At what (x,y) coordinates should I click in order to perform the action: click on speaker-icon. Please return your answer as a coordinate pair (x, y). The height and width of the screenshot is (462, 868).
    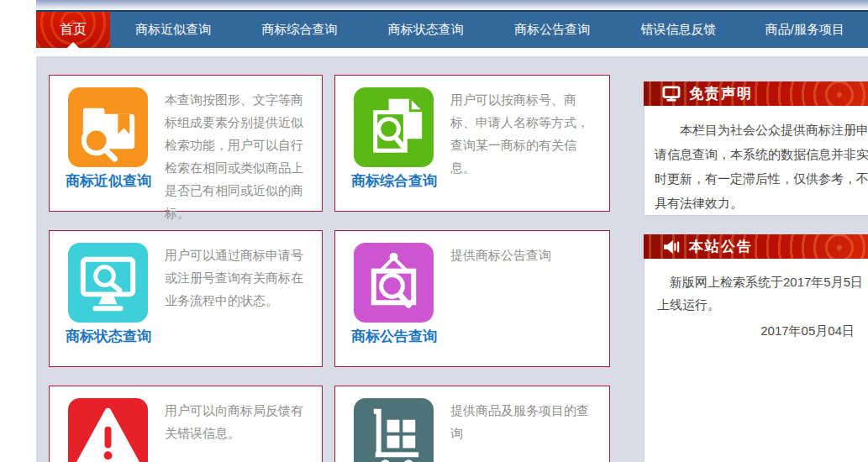
    Looking at the image, I should click on (671, 247).